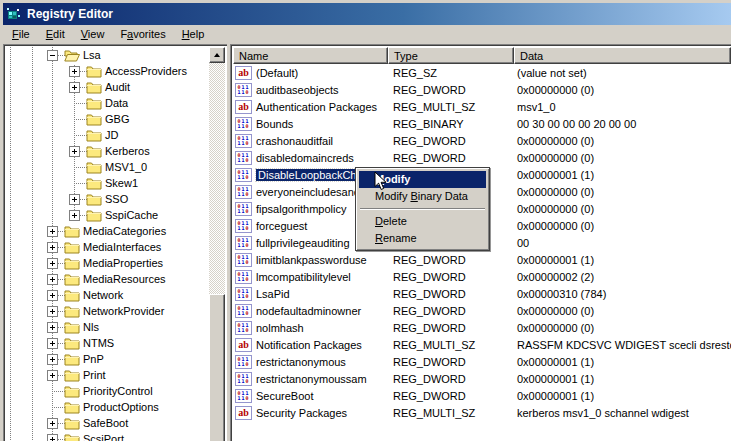 The width and height of the screenshot is (731, 441). Describe the element at coordinates (316, 107) in the screenshot. I see `value-name: Authentication Packages` at that location.